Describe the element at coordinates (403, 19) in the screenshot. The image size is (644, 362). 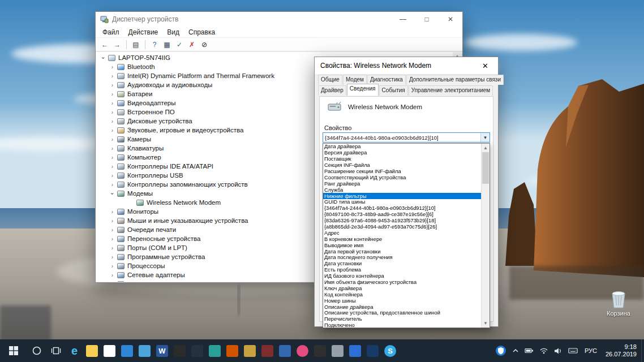
I see `minimize-button: —` at that location.